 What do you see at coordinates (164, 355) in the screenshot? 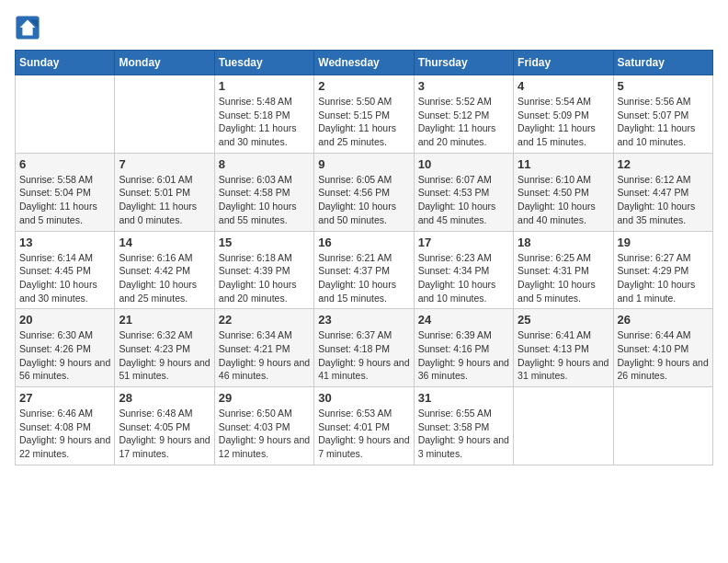
I see `day-info: Sunrise: 6:32 AM Sunset: 4:23 PM Dayligh…` at bounding box center [164, 355].